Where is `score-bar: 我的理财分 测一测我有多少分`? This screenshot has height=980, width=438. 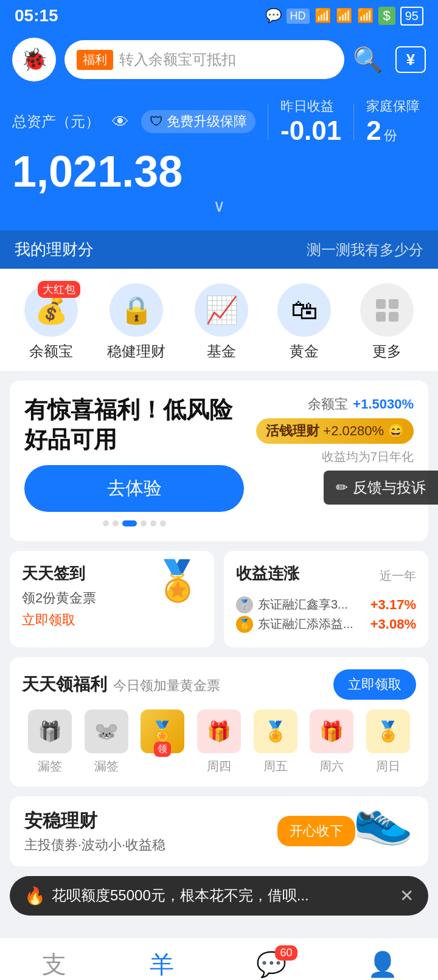 score-bar: 我的理财分 测一测我有多少分 is located at coordinates (219, 249).